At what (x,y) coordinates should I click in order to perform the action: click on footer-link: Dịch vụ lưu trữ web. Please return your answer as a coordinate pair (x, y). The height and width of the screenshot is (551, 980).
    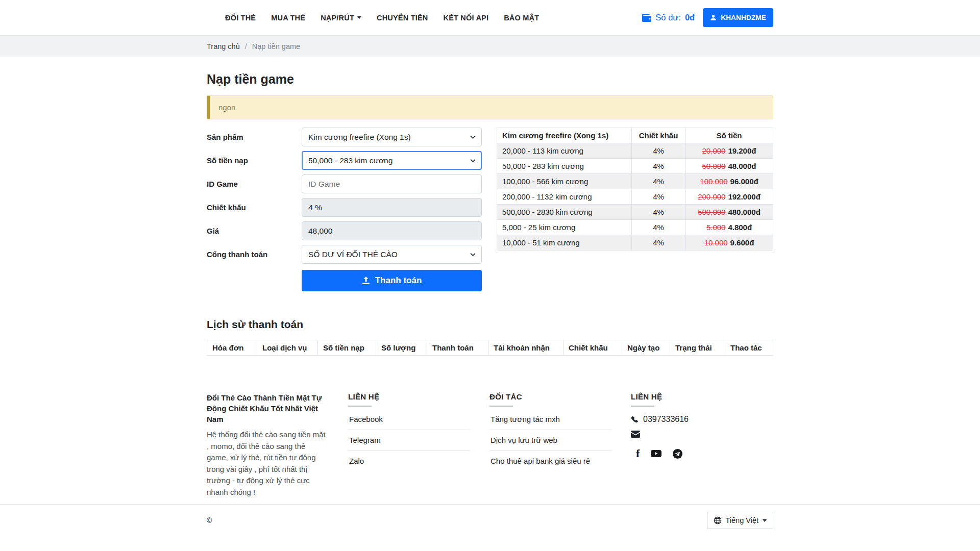
    Looking at the image, I should click on (550, 441).